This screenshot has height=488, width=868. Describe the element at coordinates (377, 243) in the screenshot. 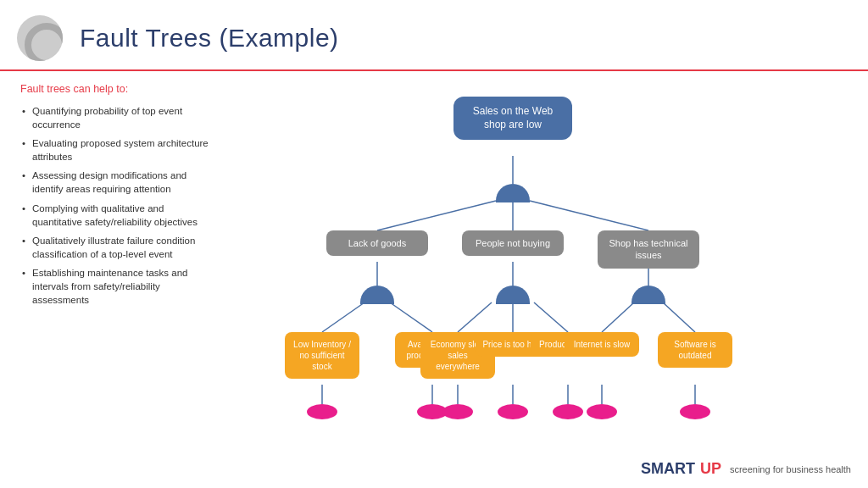

I see `mid-node-1: Lack of goods` at that location.